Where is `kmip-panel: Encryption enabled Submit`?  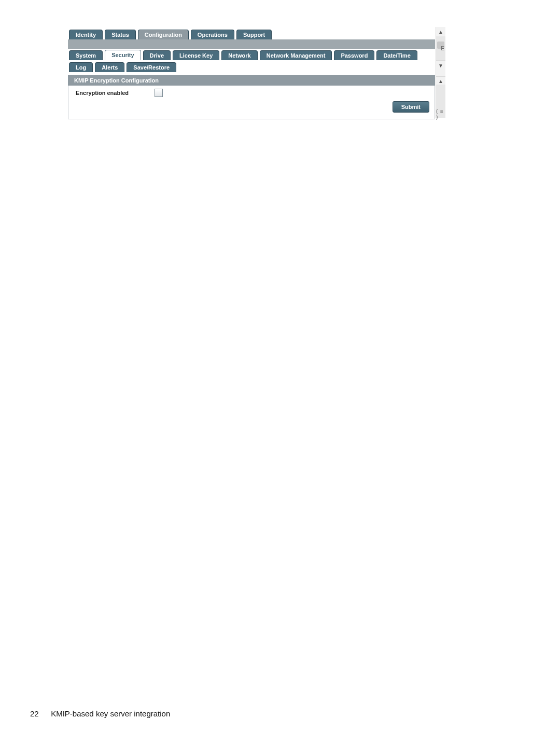 kmip-panel: Encryption enabled Submit is located at coordinates (251, 103).